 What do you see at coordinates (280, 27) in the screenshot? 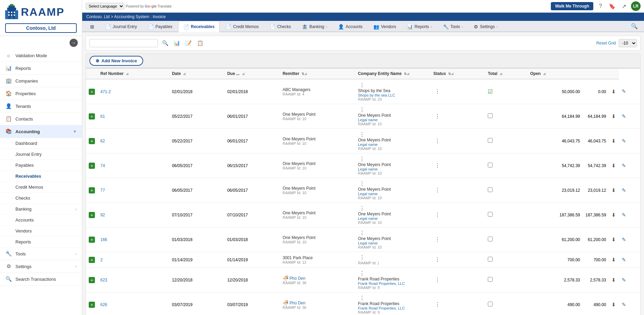
I see `tab-checks: 📄 Checks` at bounding box center [280, 27].